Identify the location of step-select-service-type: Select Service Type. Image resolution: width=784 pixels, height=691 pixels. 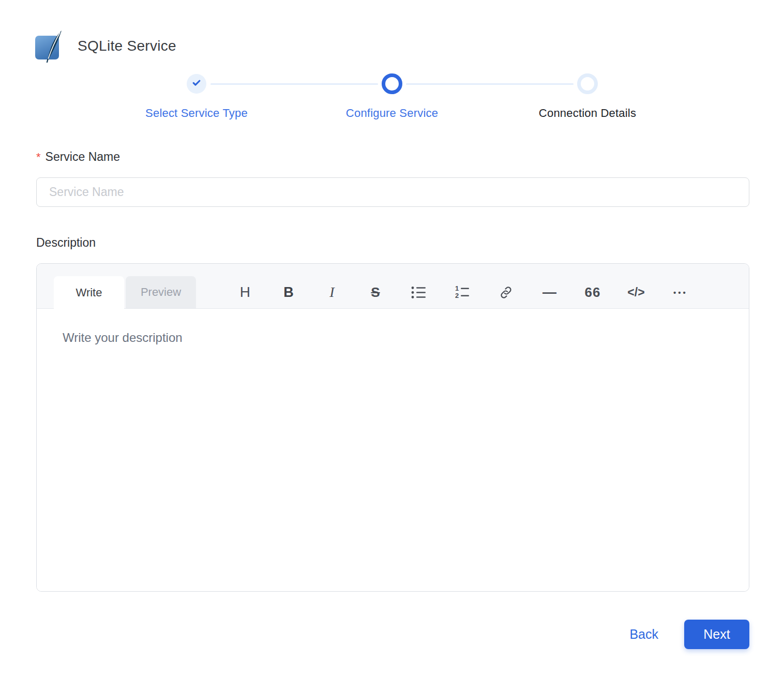
(197, 97).